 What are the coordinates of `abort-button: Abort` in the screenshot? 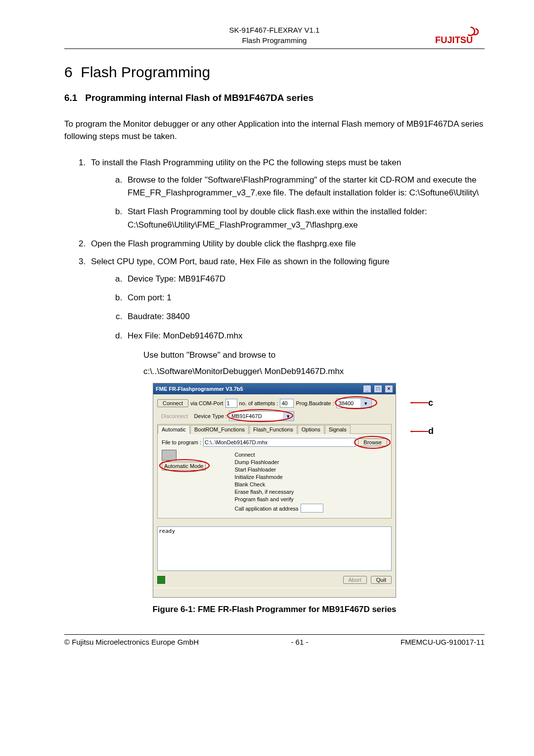 It's located at (355, 580).